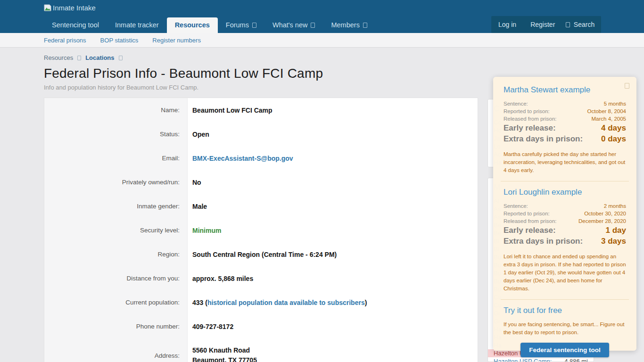  What do you see at coordinates (527, 25) in the screenshot?
I see `auth-buttons: Log in Register` at bounding box center [527, 25].